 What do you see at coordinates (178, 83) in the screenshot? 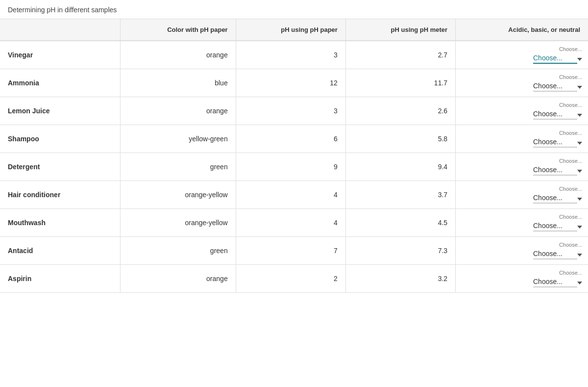
I see `color-value: blue` at bounding box center [178, 83].